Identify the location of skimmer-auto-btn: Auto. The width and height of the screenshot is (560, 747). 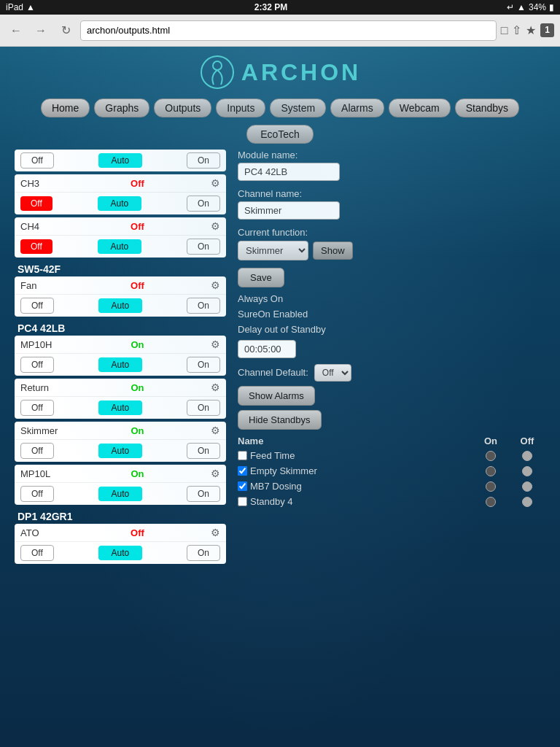
(121, 451).